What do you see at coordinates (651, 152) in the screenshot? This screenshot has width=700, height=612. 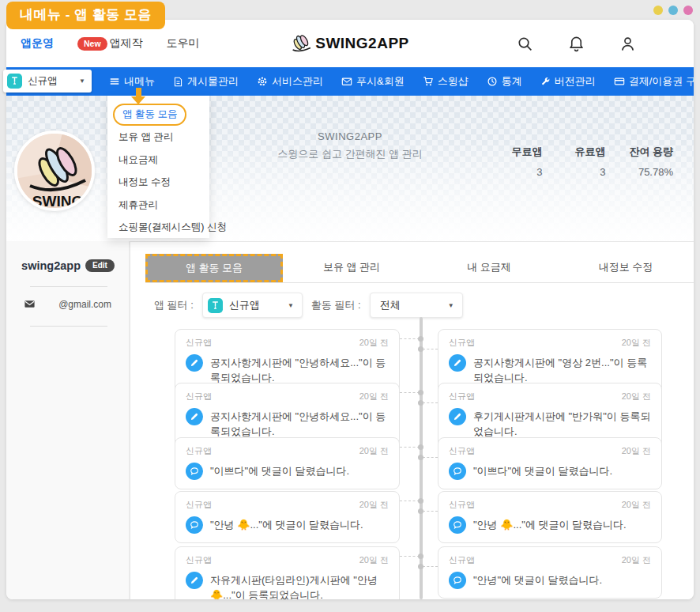 I see `stat-label: 잔여 용량` at bounding box center [651, 152].